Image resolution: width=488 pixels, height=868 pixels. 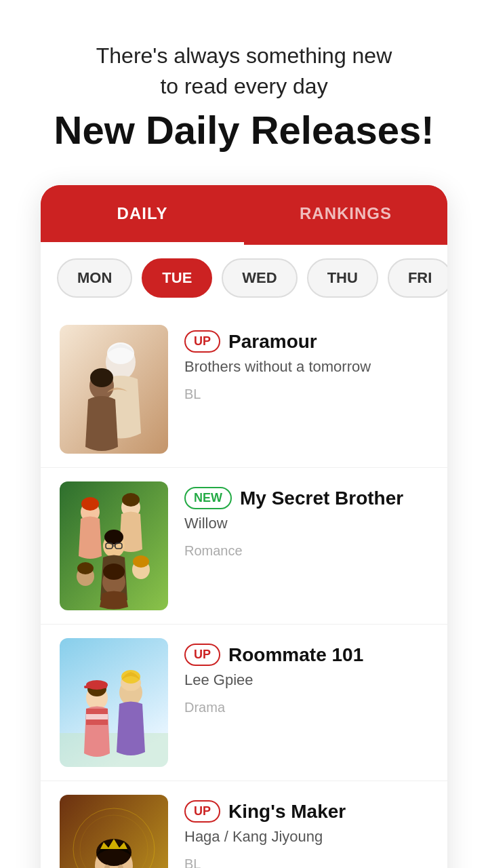 I want to click on comic-info-my-secret-brother: NEW My Secret Brother Willow Romance, so click(x=306, y=520).